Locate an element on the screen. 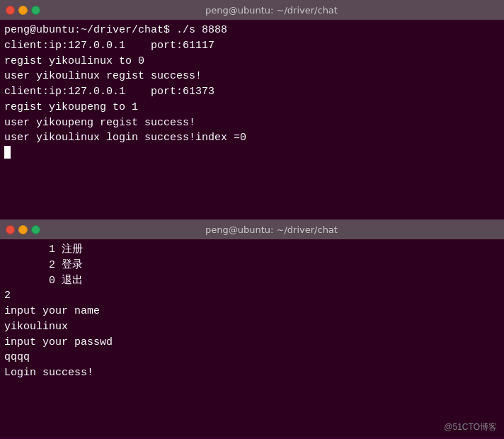  bottom-line-2: 2 登录 is located at coordinates (252, 266).